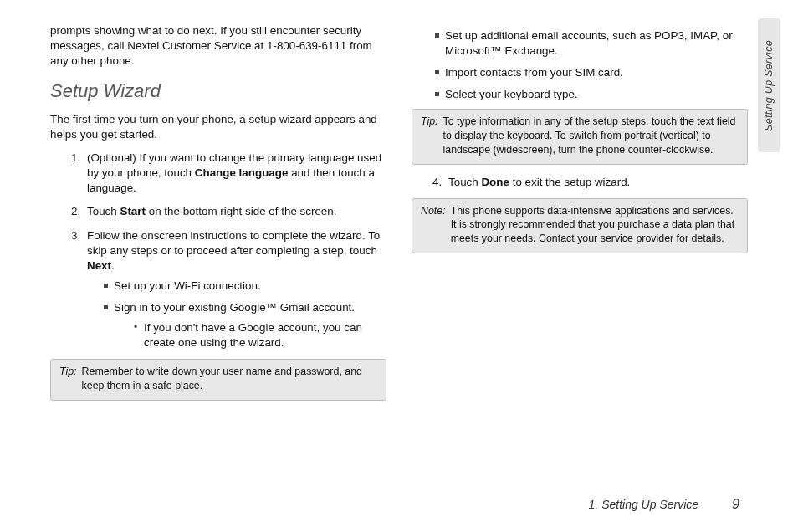  I want to click on steps-list: (Optional) If you want to change the pri…, so click(235, 251).